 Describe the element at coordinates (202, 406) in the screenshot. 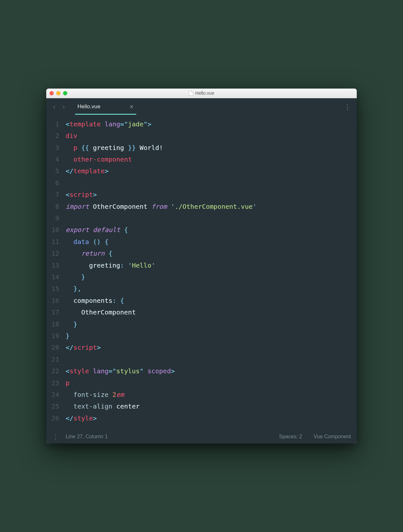

I see `code-line: 25 text-align center` at that location.